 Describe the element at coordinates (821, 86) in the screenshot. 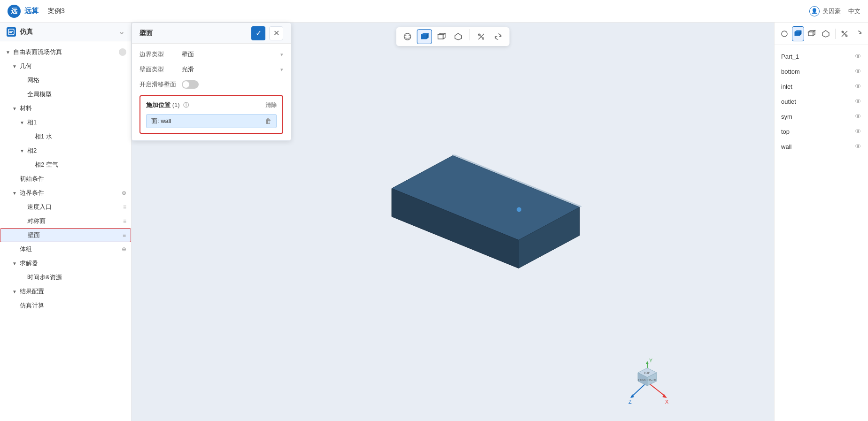

I see `right-list-item-inlet: inlet 👁` at that location.